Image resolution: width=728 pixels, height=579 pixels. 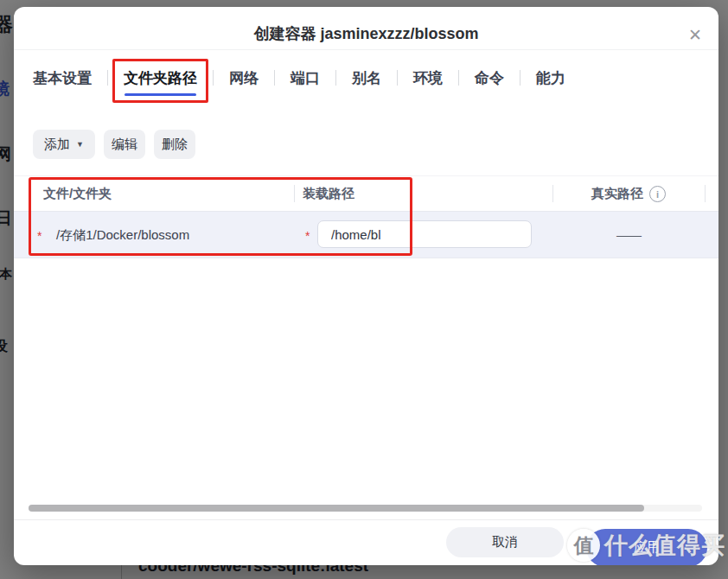 I want to click on tab-folder-path: 文件夹路径, so click(x=161, y=78).